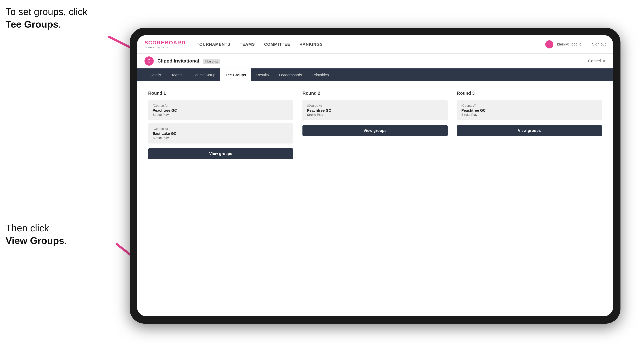  Describe the element at coordinates (46, 11) in the screenshot. I see `instruction-line1: To set groups, click` at that location.